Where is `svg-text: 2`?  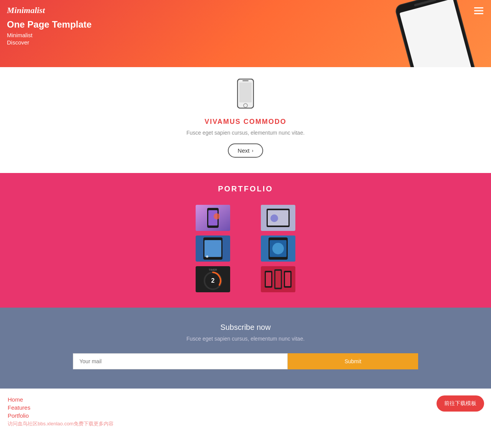
svg-text: 2 is located at coordinates (213, 281).